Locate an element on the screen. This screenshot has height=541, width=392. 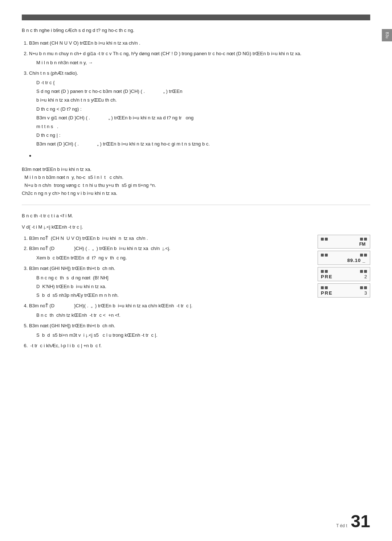
list-item-text: B3m noŤ (D }CH) ( . „ ) trŒEn b i=u khi … is located at coordinates (99, 248).